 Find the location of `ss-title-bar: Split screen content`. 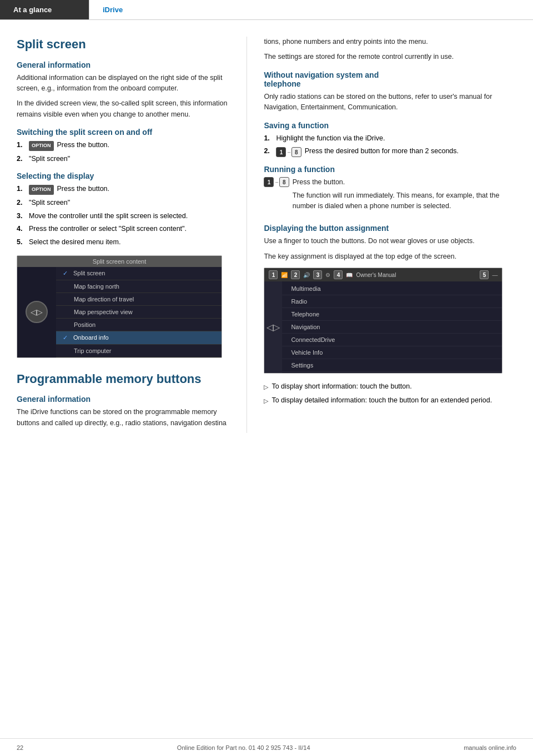

ss-title-bar: Split screen content is located at coordinates (119, 261).